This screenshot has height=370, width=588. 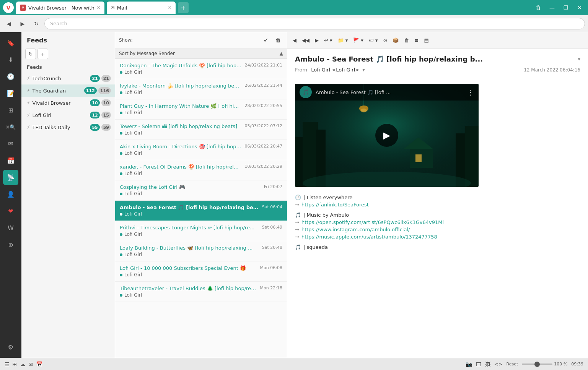 What do you see at coordinates (68, 103) in the screenshot?
I see `feed-item-vivaldi: ⚡ Vivaldi Browser 10 10` at bounding box center [68, 103].